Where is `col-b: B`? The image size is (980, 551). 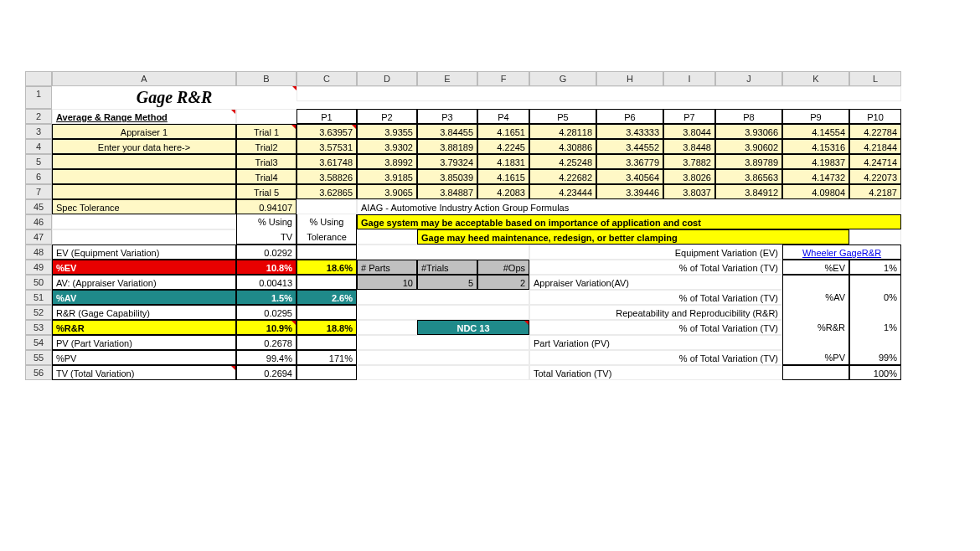
col-b: B is located at coordinates (266, 79).